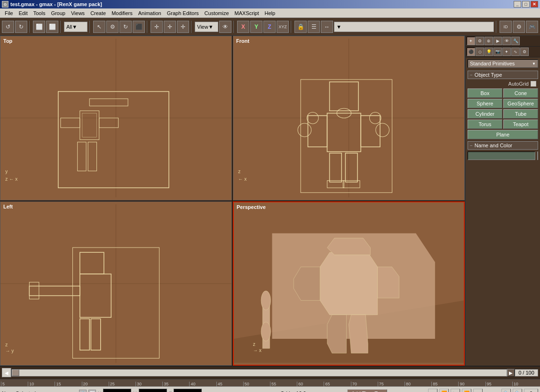 This screenshot has width=540, height=392. Describe the element at coordinates (92, 391) in the screenshot. I see `status-icon-box: ⬜` at that location.